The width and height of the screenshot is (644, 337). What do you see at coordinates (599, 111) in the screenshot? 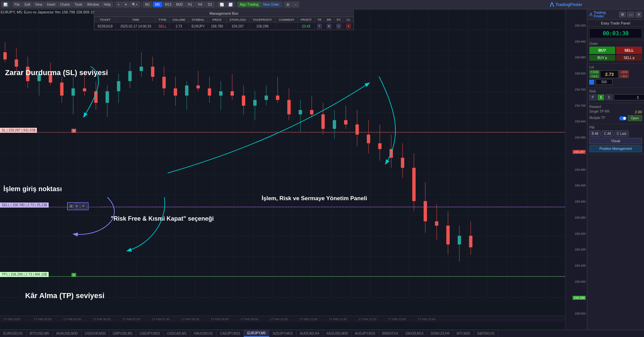
I see `single-tp-label: Single TP RR` at bounding box center [599, 111].